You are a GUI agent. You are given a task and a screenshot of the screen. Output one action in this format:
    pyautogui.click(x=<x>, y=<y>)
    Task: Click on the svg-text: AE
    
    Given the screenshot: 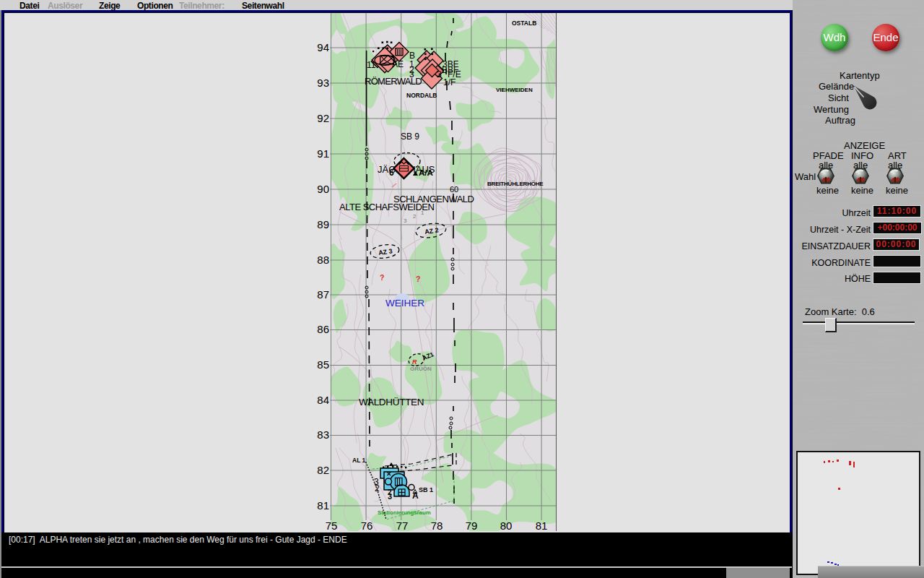 What is the action you would take?
    pyautogui.click(x=398, y=64)
    